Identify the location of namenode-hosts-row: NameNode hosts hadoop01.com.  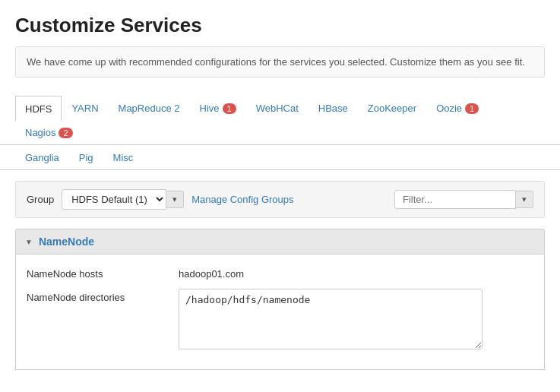
(280, 272).